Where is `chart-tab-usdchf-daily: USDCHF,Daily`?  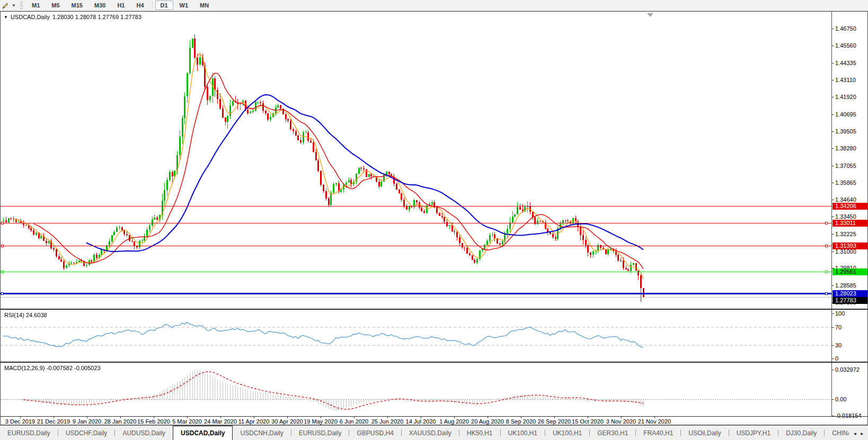
chart-tab-usdchf-daily: USDCHF,Daily is located at coordinates (87, 433).